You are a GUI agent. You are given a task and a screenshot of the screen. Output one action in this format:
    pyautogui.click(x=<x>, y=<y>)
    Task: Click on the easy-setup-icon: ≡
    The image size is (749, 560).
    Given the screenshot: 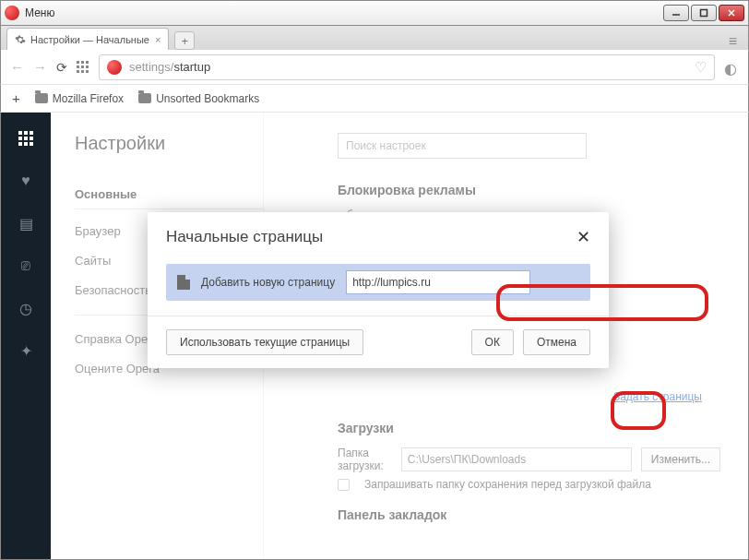 What is the action you would take?
    pyautogui.click(x=732, y=42)
    